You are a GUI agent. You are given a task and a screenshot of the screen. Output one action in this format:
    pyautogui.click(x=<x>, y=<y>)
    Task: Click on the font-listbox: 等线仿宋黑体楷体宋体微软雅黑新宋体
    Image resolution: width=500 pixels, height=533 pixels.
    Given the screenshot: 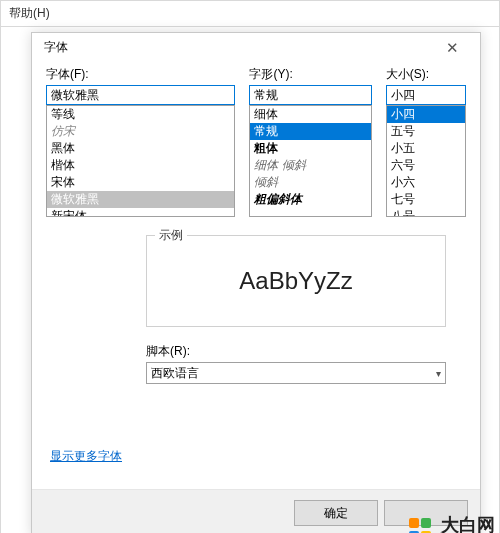 What is the action you would take?
    pyautogui.click(x=140, y=161)
    